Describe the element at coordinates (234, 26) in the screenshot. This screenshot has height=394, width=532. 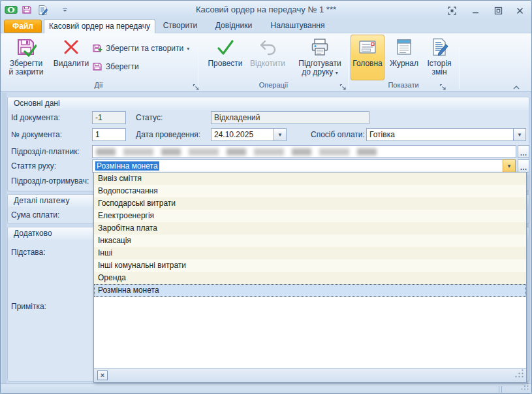
I see `tab-references: Довідники` at that location.